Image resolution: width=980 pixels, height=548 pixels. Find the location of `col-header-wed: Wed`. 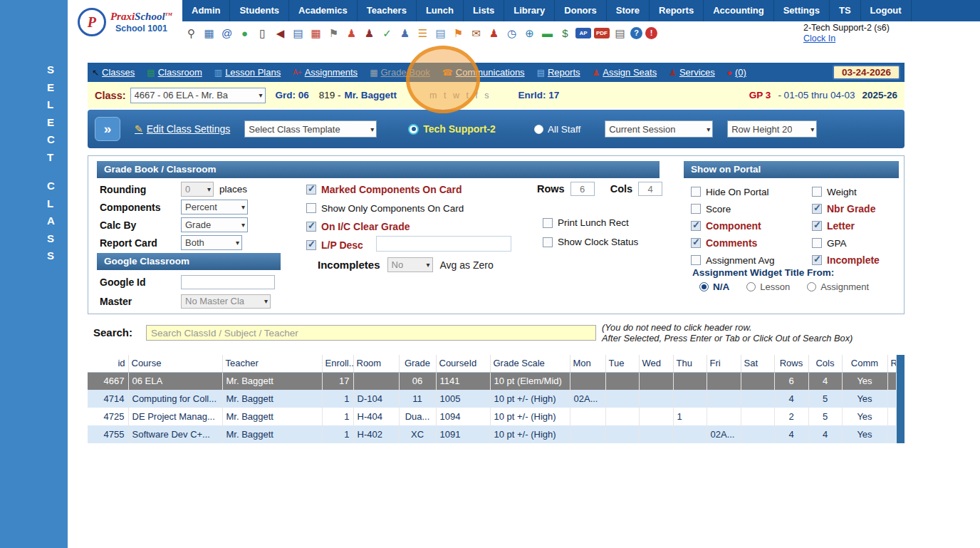

col-header-wed: Wed is located at coordinates (656, 363).